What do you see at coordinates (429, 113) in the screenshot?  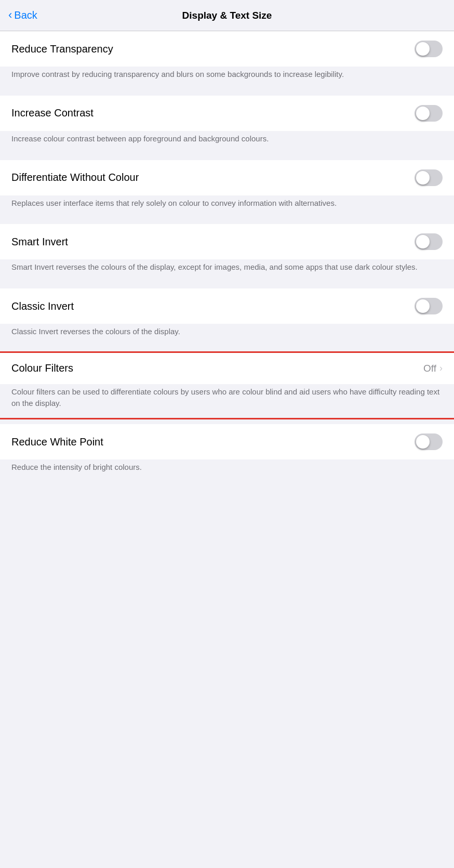 I see `increase-contrast-toggle` at bounding box center [429, 113].